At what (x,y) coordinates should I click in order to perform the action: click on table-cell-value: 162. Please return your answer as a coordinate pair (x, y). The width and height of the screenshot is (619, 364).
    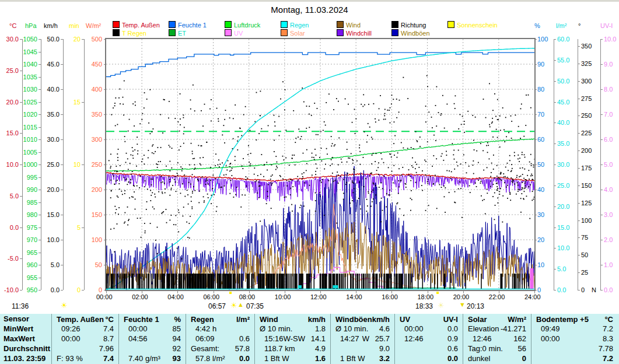
    Looking at the image, I should click on (520, 338).